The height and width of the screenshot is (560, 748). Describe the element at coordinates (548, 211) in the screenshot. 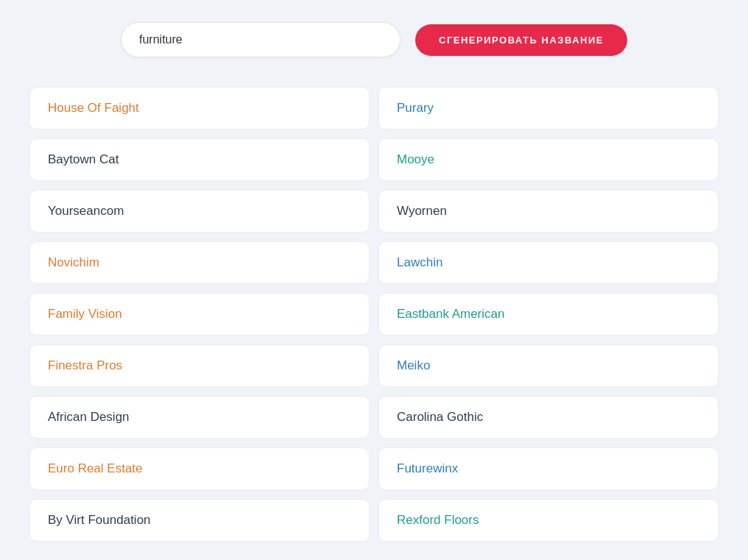

I see `list-item: Wyornen` at that location.